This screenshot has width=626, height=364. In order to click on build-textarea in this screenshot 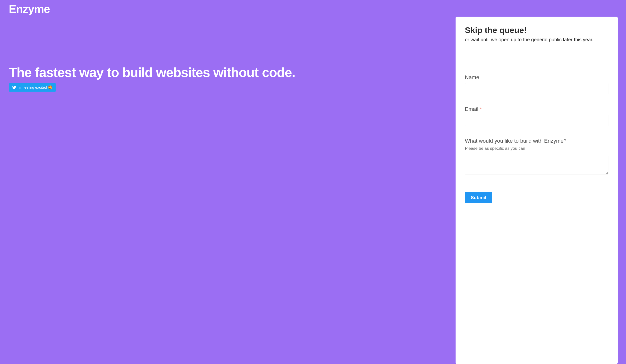, I will do `click(537, 165)`.